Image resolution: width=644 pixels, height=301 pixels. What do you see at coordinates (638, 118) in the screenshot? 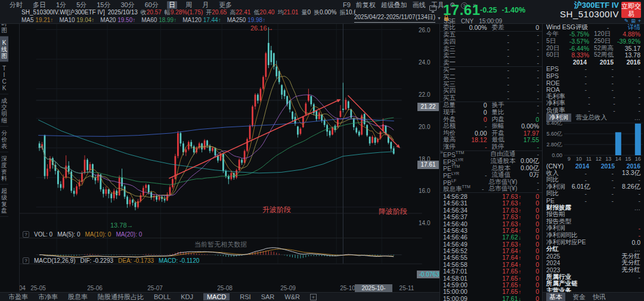
I see `more-icon: …` at bounding box center [638, 118].